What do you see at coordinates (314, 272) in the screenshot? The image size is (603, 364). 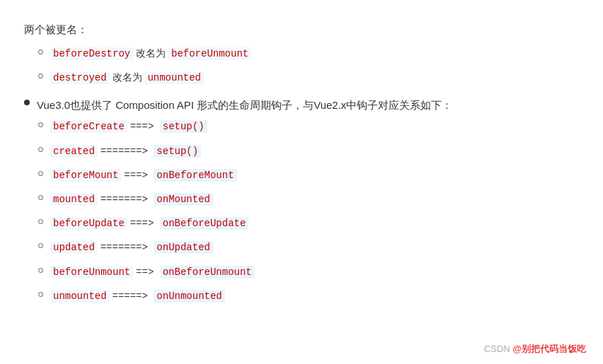 I see `hook-text-beforeunmount: beforeUnmount ==> onBeforeUnmount` at bounding box center [314, 272].